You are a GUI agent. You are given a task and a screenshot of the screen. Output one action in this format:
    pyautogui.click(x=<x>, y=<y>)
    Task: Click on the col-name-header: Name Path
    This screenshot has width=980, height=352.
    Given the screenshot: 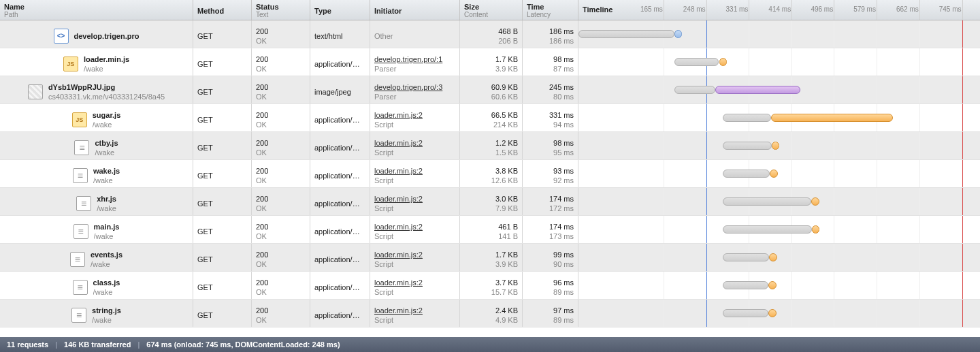 What is the action you would take?
    pyautogui.click(x=97, y=10)
    